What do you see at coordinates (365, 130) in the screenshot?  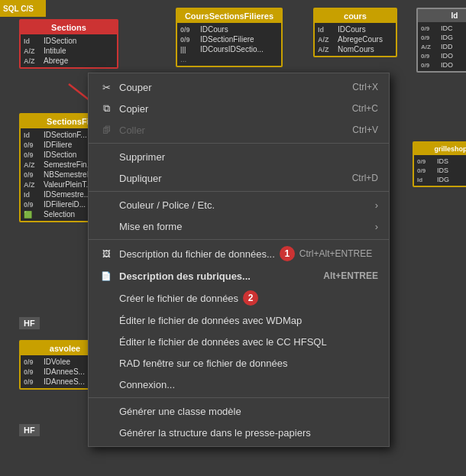 I see `menu-shortcut: Ctrl+V` at bounding box center [365, 130].